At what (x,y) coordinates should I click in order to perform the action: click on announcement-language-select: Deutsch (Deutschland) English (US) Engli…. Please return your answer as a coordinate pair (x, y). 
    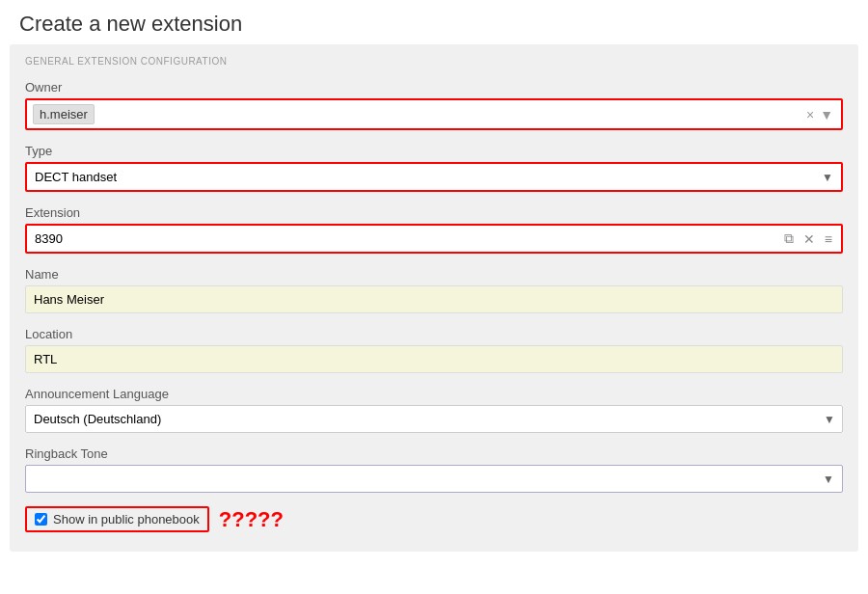
    Looking at the image, I should click on (434, 418).